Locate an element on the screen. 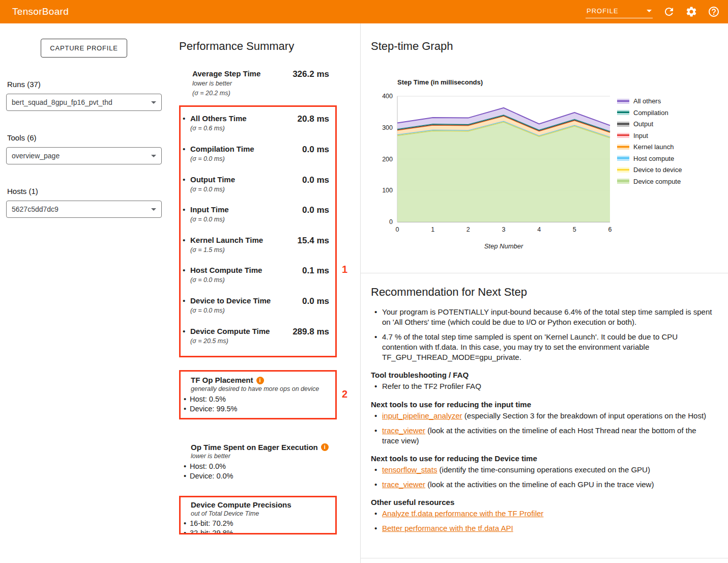  svg-text: 2 is located at coordinates (468, 230).